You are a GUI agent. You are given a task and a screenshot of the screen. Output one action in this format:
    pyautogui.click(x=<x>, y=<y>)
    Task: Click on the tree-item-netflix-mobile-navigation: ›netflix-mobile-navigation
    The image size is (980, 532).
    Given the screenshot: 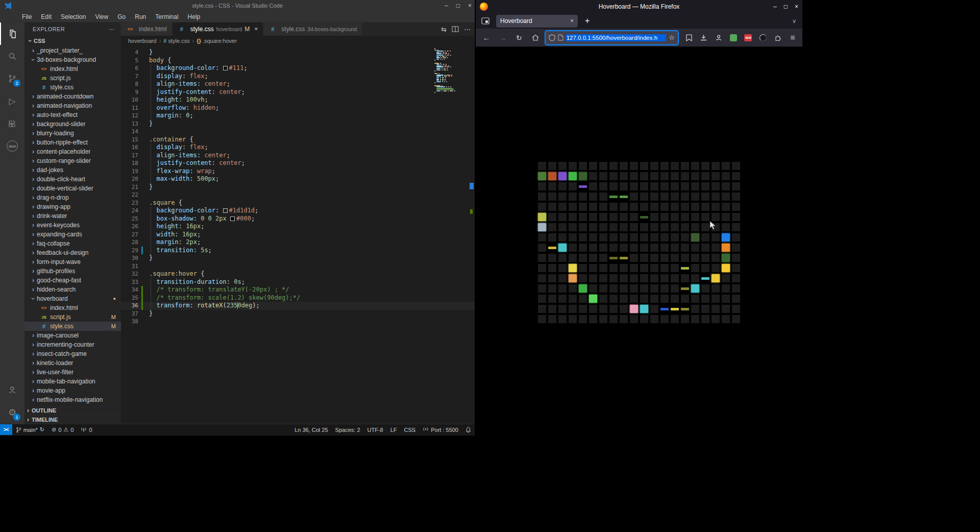 What is the action you would take?
    pyautogui.click(x=72, y=400)
    